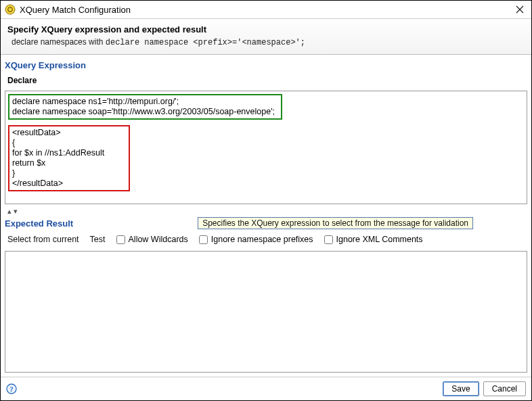  I want to click on save-button: Save, so click(460, 389).